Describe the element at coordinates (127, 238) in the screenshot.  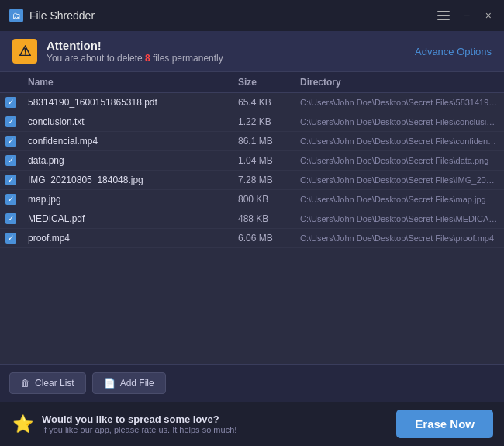
I see `row-name: proof.mp4` at that location.